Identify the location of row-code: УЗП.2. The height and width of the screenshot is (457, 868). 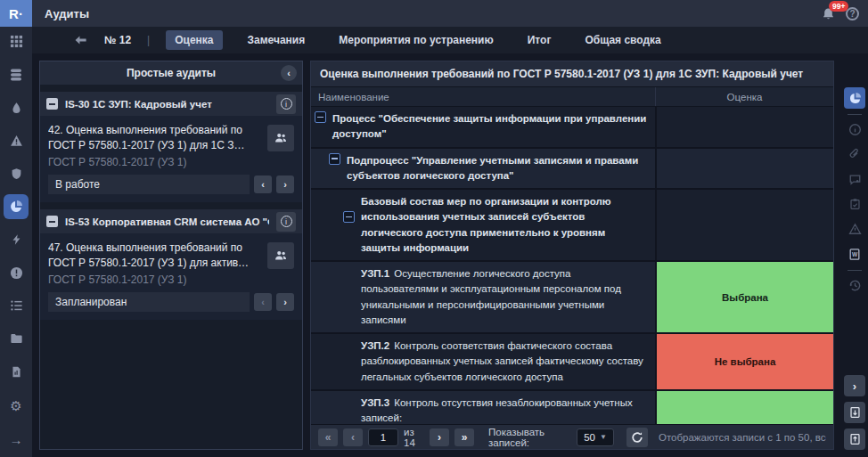
(375, 346).